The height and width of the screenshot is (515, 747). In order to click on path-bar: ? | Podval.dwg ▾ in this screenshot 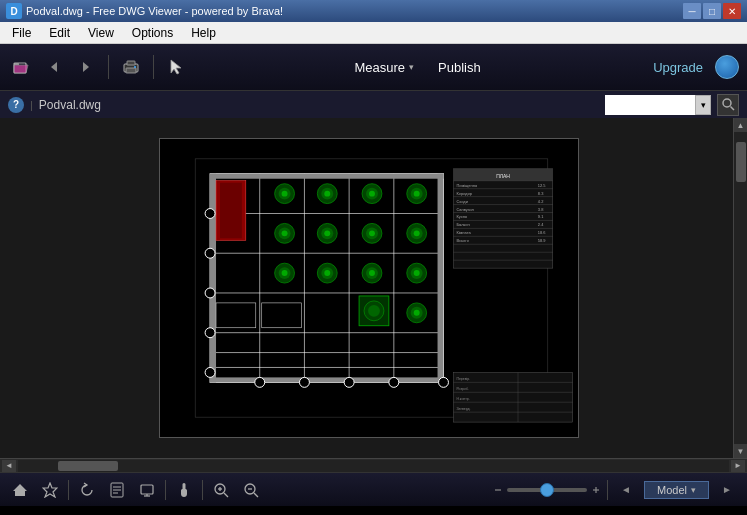, I will do `click(374, 104)`.